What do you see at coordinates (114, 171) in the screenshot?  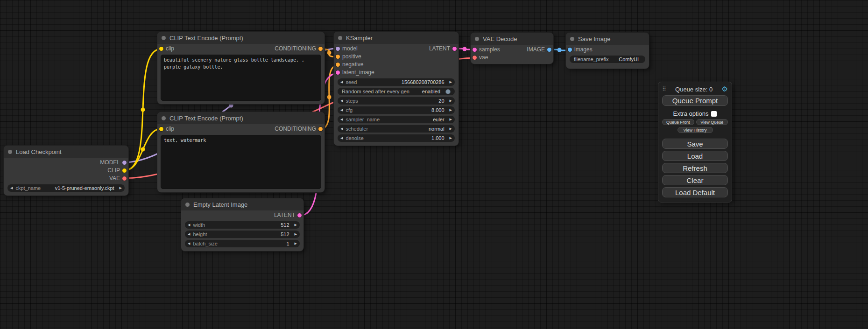 I see `output-label-clip: CLIP` at bounding box center [114, 171].